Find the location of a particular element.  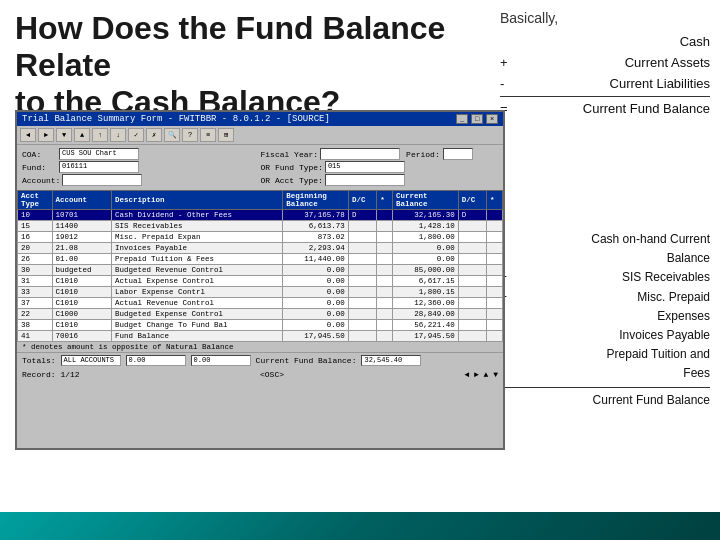

cell-cur: 1,428.10 is located at coordinates (426, 226).